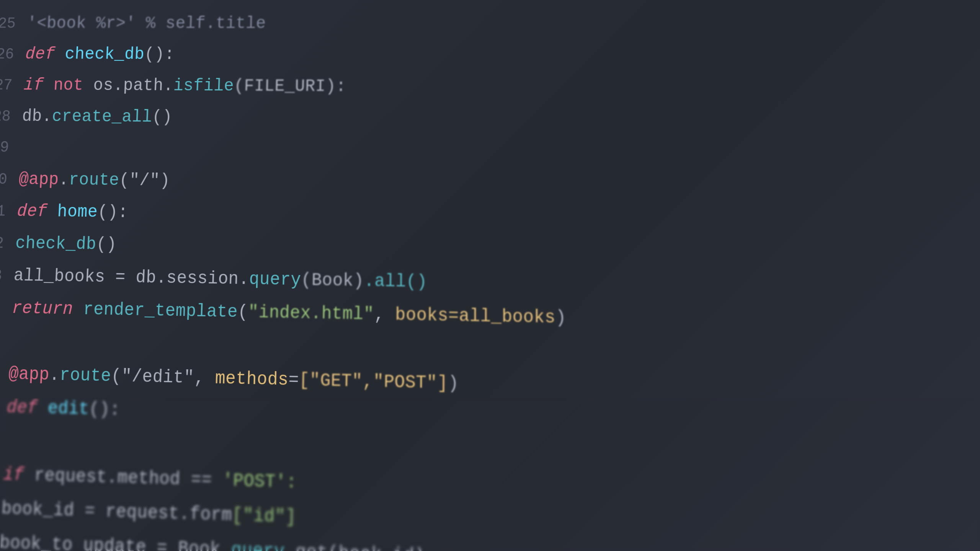 The height and width of the screenshot is (551, 980). What do you see at coordinates (66, 244) in the screenshot?
I see `line-code: check_db()` at bounding box center [66, 244].